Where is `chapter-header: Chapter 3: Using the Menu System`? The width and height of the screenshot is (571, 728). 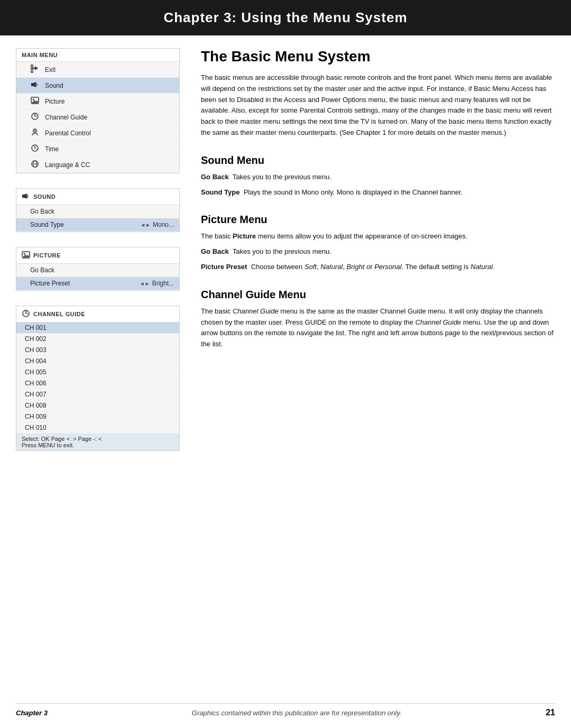
chapter-header: Chapter 3: Using the Menu System is located at coordinates (286, 18).